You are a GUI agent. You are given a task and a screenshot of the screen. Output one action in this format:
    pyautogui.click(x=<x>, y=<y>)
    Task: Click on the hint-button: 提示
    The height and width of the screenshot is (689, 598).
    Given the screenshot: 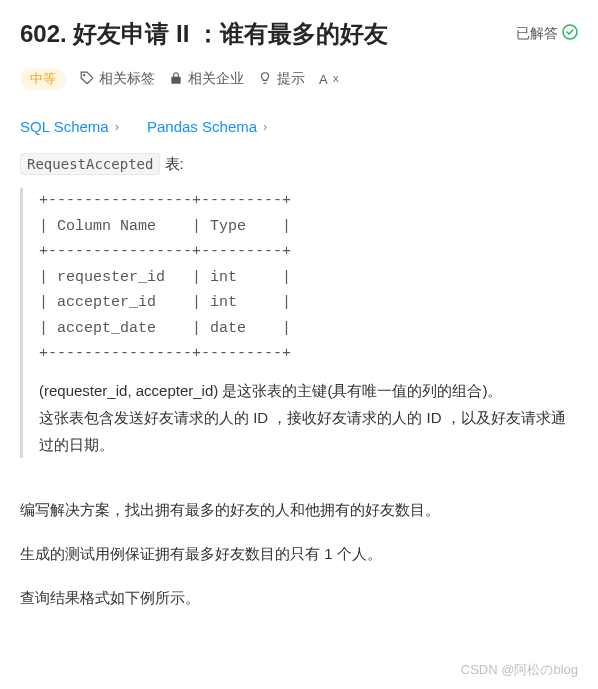 What is the action you would take?
    pyautogui.click(x=282, y=79)
    